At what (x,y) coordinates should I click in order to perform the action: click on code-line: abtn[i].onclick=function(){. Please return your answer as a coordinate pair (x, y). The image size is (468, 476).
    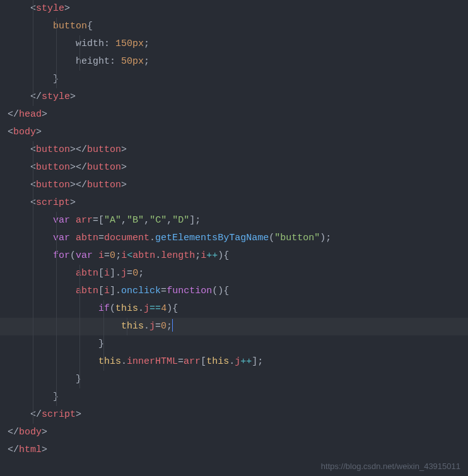
    Looking at the image, I should click on (234, 291).